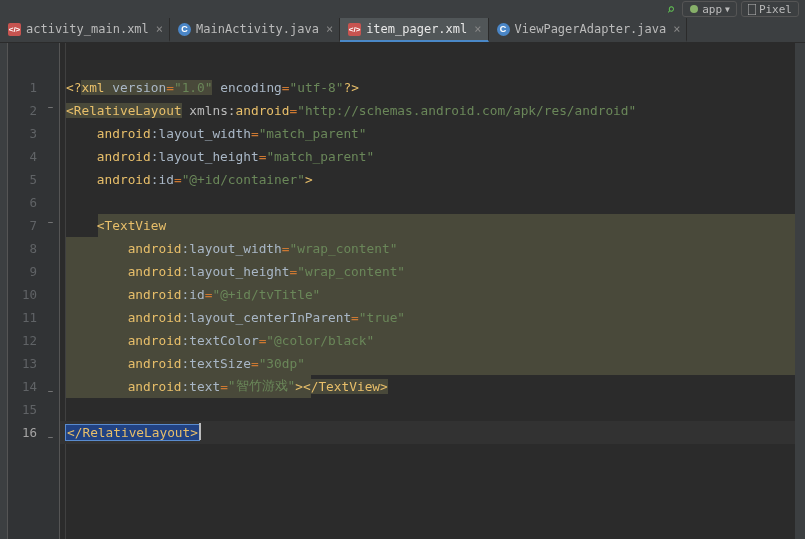 This screenshot has width=805, height=539. Describe the element at coordinates (776, 10) in the screenshot. I see `device-label: Pixel` at that location.